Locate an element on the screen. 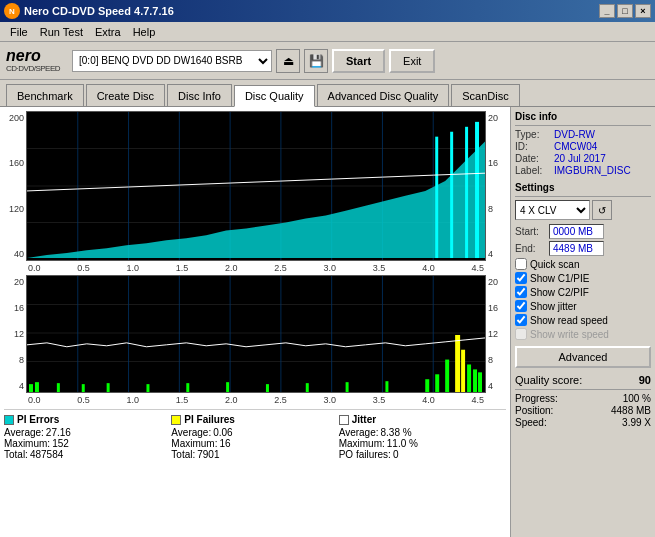 The height and width of the screenshot is (537, 655). menu-file: File is located at coordinates (19, 32).